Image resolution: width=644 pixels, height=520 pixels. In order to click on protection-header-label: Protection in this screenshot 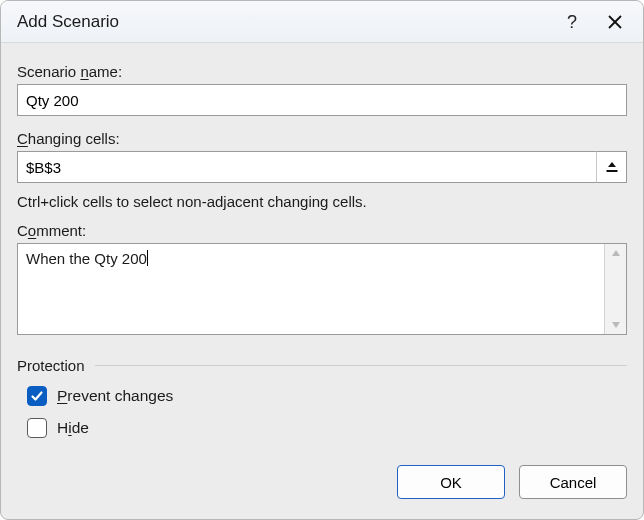, I will do `click(51, 366)`.